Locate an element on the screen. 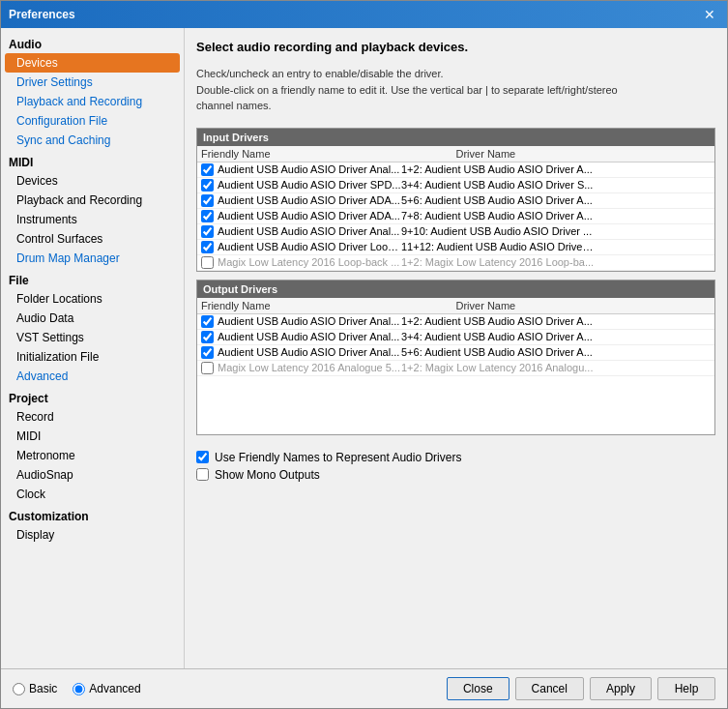 The height and width of the screenshot is (709, 728). input-row-0: Audient USB Audio ASIO Driver Anal... 1+… is located at coordinates (456, 170).